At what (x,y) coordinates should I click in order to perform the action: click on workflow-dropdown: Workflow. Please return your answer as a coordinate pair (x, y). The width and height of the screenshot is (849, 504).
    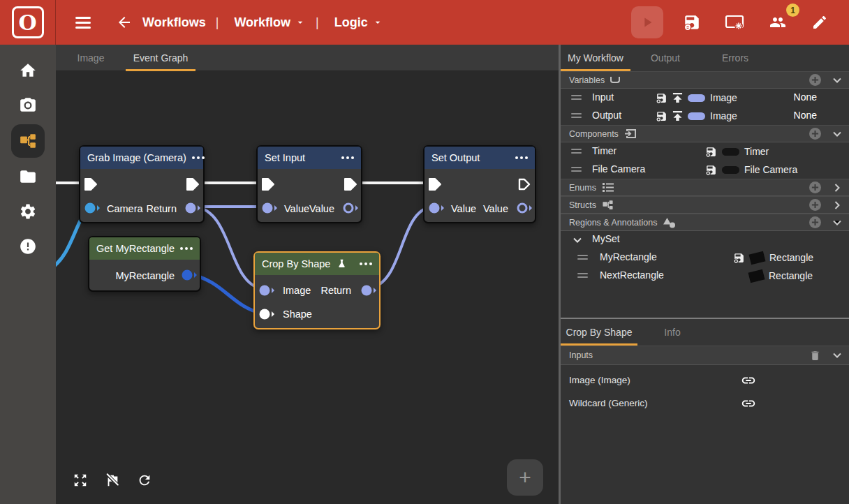
    Looking at the image, I should click on (270, 22).